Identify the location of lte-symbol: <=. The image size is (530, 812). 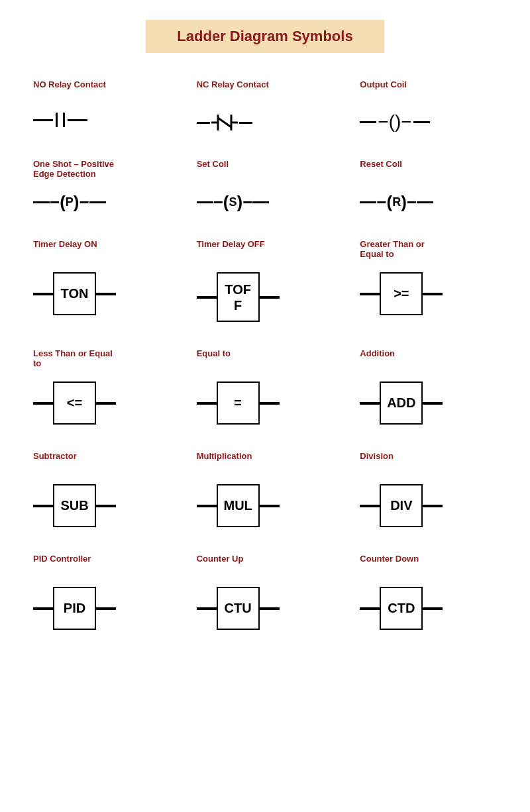
(74, 403).